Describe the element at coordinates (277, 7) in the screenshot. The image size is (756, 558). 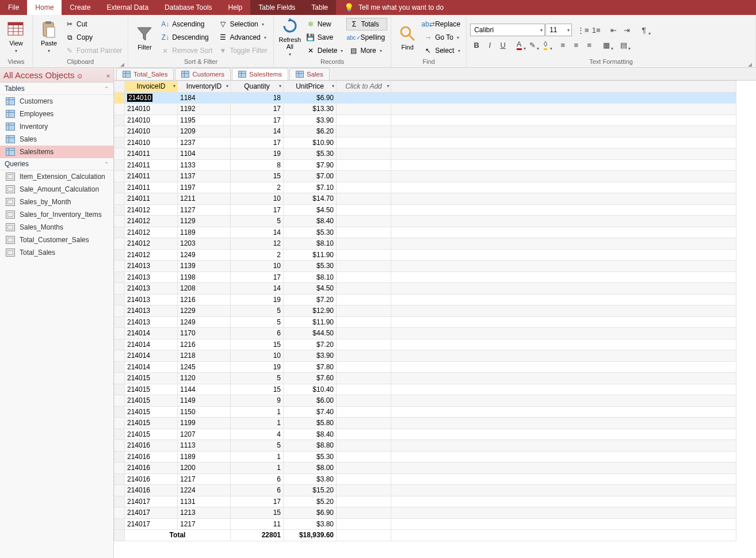
I see `ribbon-tab-table-fields: Table Fields` at that location.